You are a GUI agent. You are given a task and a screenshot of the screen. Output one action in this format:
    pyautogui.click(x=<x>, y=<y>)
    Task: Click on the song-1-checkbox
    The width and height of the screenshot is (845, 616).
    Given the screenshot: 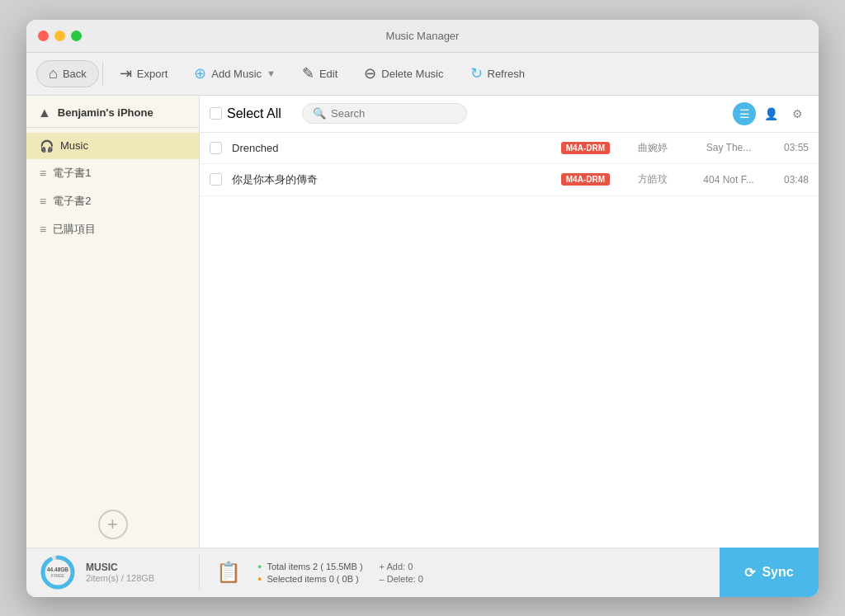 What is the action you would take?
    pyautogui.click(x=216, y=148)
    